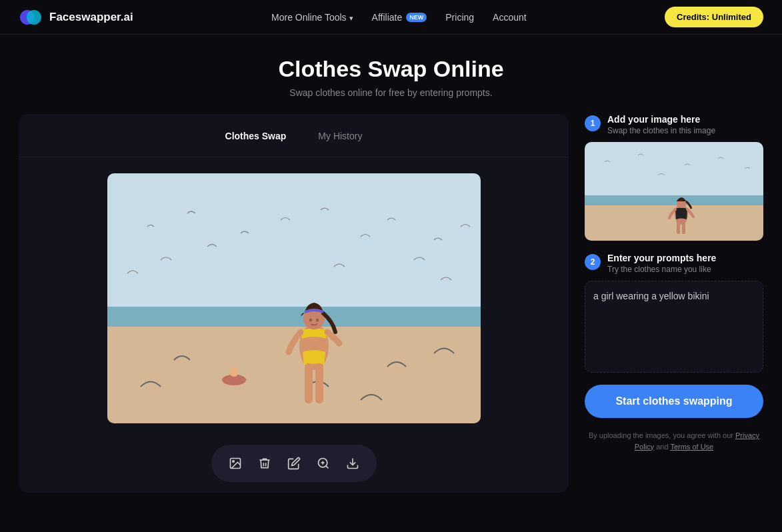  Describe the element at coordinates (294, 463) in the screenshot. I see `edit-button` at that location.